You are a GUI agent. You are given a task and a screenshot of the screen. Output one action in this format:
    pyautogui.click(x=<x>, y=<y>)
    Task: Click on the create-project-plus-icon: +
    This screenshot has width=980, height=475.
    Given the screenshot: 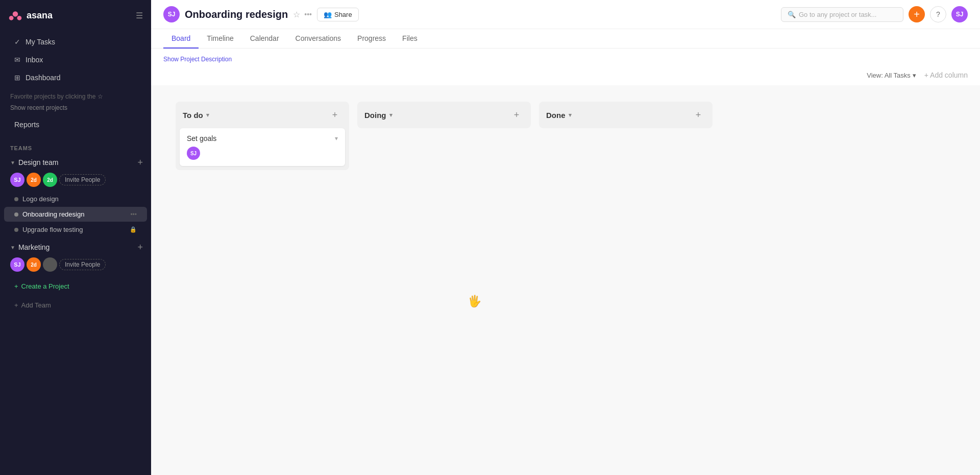 What is the action you would take?
    pyautogui.click(x=16, y=286)
    